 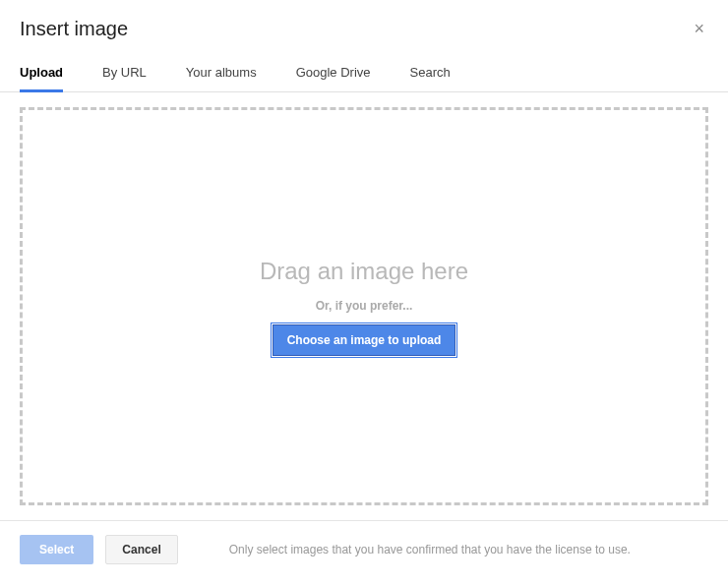 I want to click on dialog-header: Insert image ×, so click(x=364, y=25).